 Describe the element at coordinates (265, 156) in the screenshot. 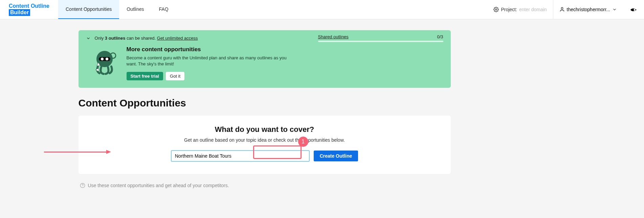

I see `input-row: Create Outline` at that location.